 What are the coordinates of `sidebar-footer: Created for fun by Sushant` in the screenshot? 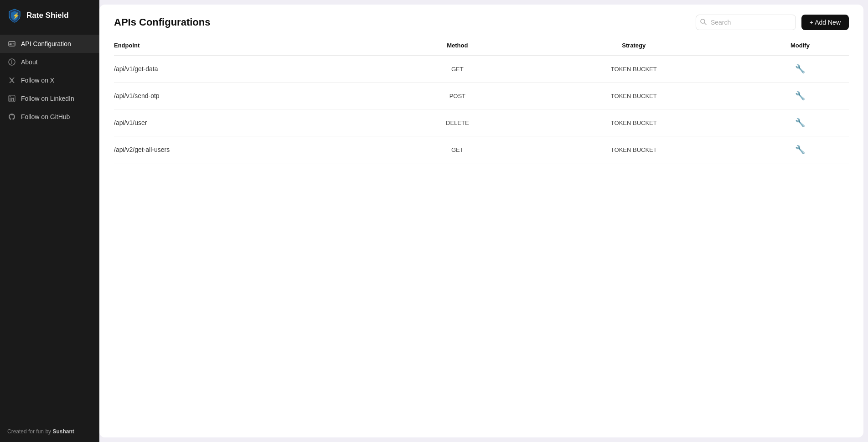 It's located at (50, 432).